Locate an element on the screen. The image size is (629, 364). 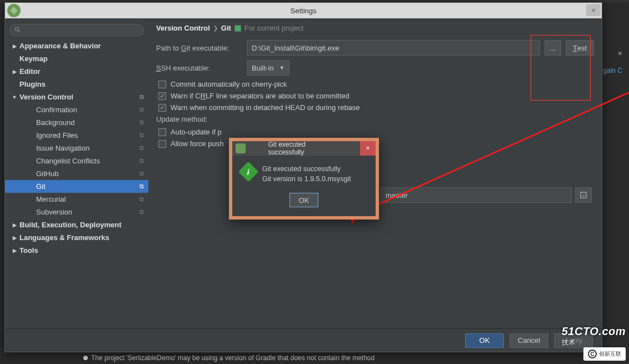
sidebar-item-subversion: Subversion⧉ is located at coordinates (77, 212).